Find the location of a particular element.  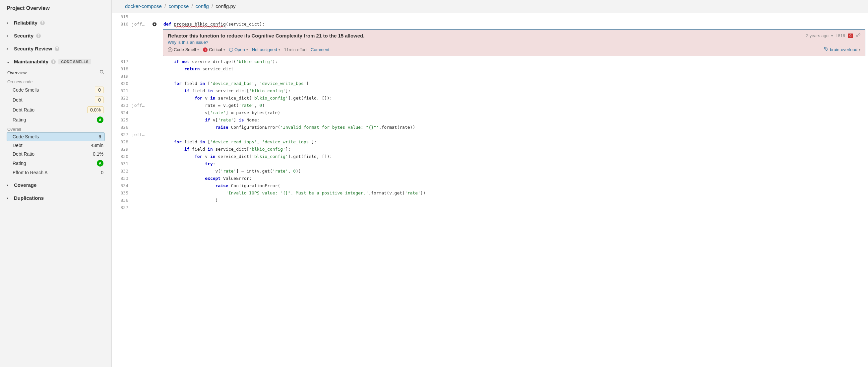

line-number: 824 is located at coordinates (122, 113).